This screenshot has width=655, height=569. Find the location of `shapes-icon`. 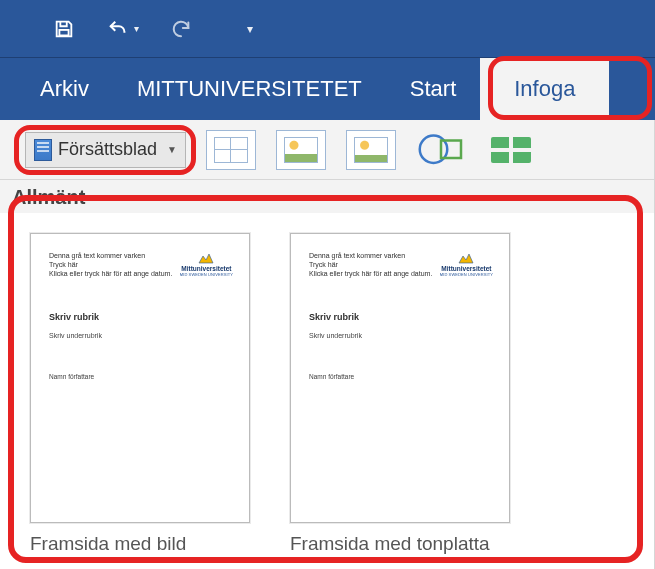

shapes-icon is located at coordinates (441, 150).